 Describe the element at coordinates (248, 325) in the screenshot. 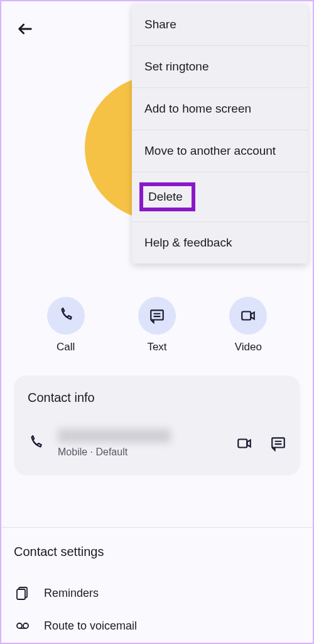

I see `video-button: Video` at that location.